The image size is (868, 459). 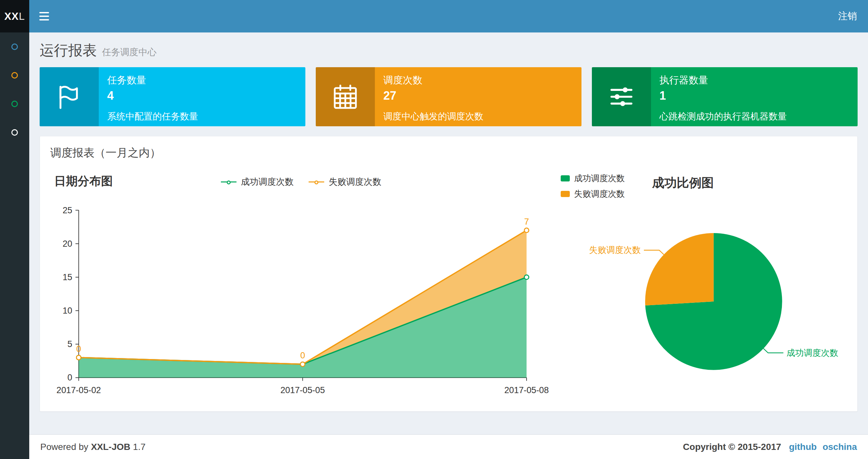 I want to click on page-subtitle: 任务调度中心, so click(x=129, y=52).